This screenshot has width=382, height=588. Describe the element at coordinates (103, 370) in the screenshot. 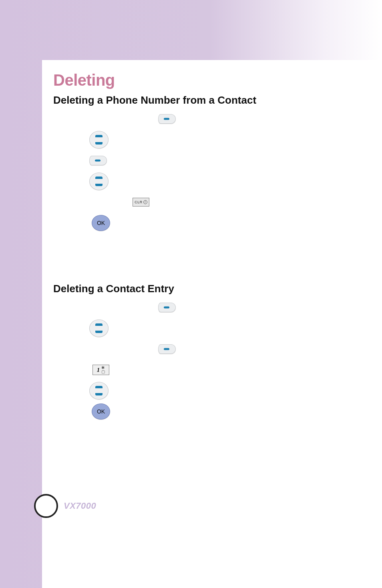

I see `voicemail-glyph-icon: ✱▢` at that location.